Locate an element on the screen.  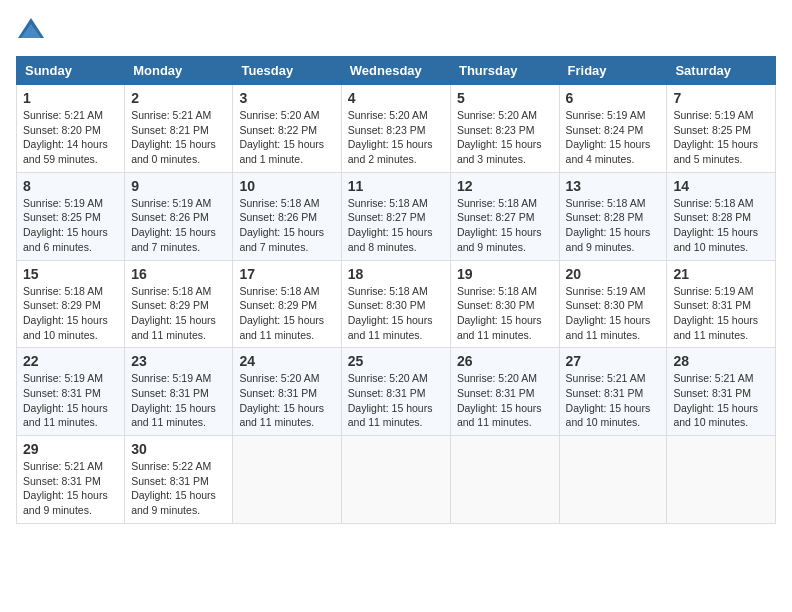
calendar-cell: 19Sunrise: 5:18 AM Sunset: 8:30 PM Dayli… is located at coordinates (504, 304).